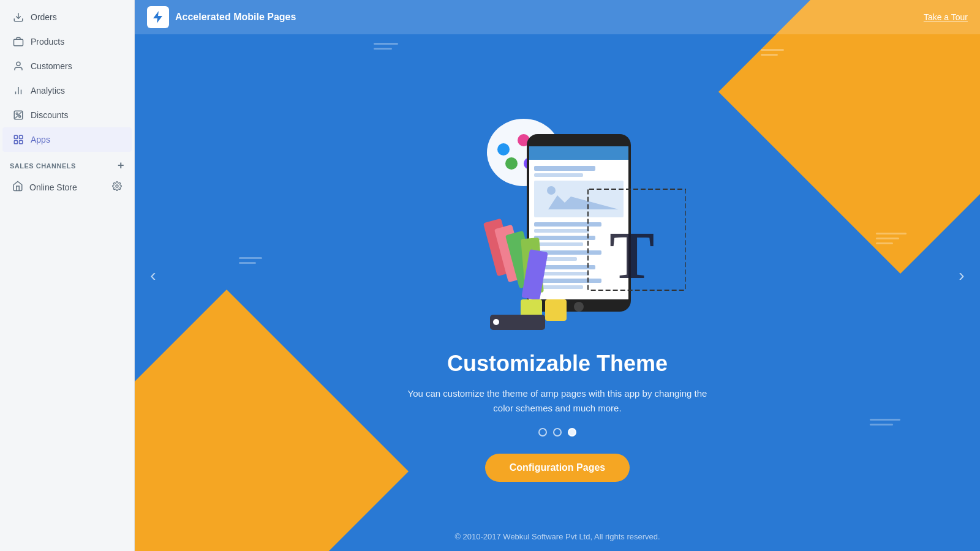 The height and width of the screenshot is (551, 980). Describe the element at coordinates (67, 17) in the screenshot. I see `sidebar-item-orders: Orders` at that location.